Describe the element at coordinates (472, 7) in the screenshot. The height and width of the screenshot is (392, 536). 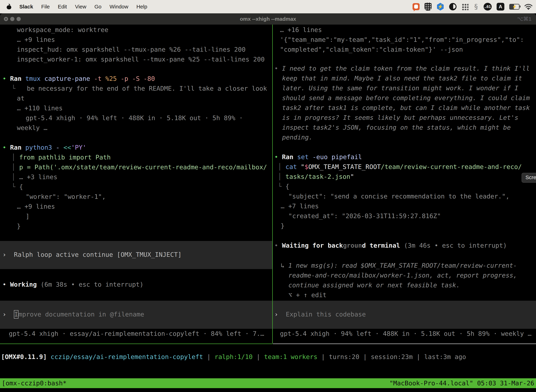
I see `menu-bar-extras: ..61 A` at that location.